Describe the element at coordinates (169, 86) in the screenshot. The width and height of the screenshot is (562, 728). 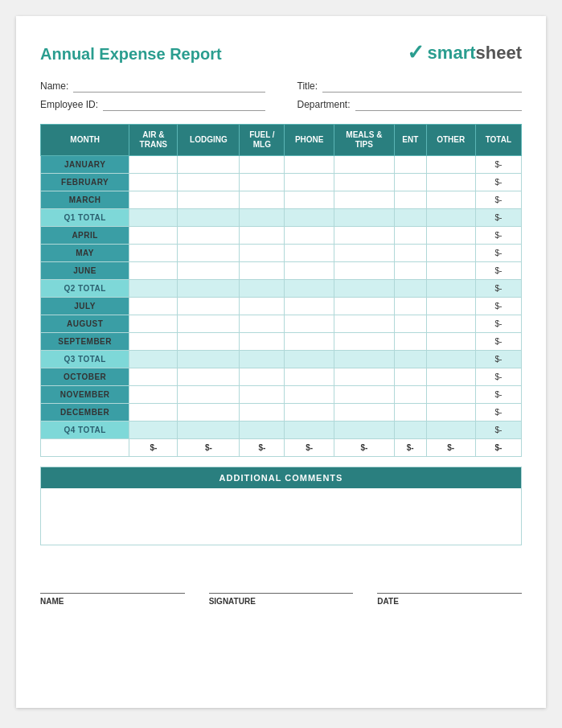
I see `name-input` at that location.